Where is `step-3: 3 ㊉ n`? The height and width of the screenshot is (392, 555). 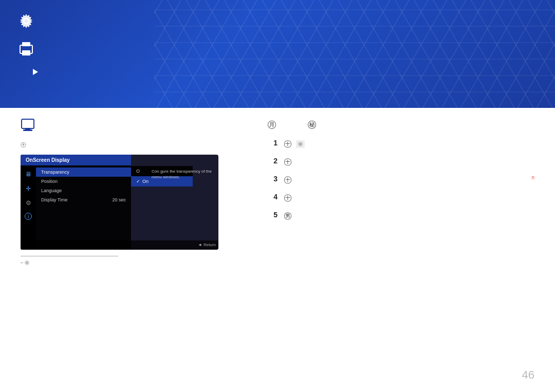 step-3: 3 ㊉ n is located at coordinates (401, 180).